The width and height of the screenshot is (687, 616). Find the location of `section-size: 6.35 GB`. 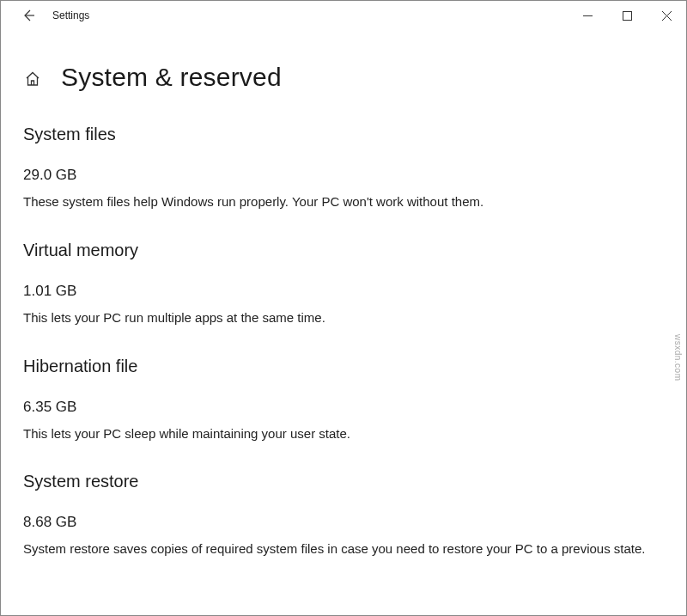

section-size: 6.35 GB is located at coordinates (344, 407).